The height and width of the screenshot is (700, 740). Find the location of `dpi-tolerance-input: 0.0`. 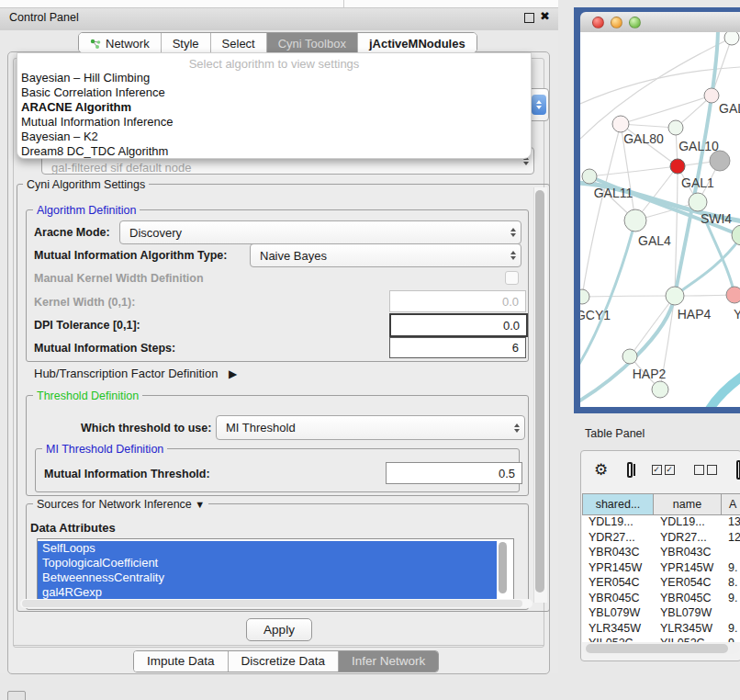

dpi-tolerance-input: 0.0 is located at coordinates (459, 325).